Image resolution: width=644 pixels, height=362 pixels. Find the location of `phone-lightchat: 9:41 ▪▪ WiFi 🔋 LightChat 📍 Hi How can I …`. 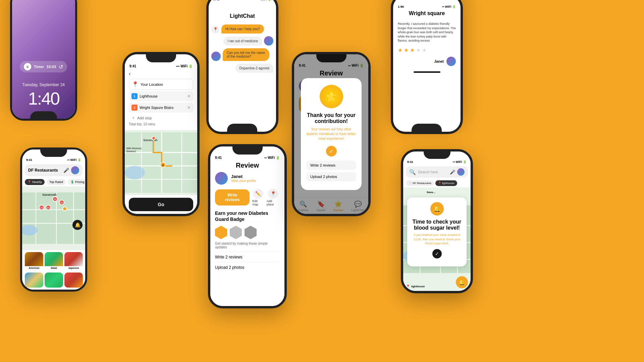

phone-lightchat: 9:41 ▪▪ WiFi 🔋 LightChat 📍 Hi How can I … is located at coordinates (242, 67).